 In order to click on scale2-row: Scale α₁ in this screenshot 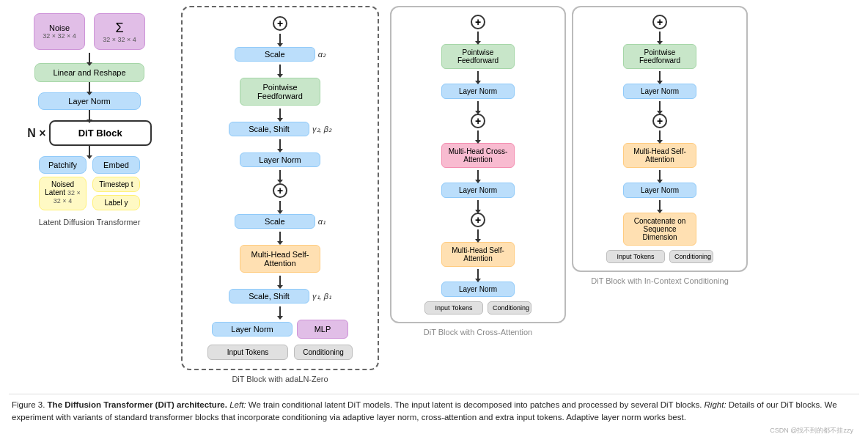, I will do `click(280, 221)`.